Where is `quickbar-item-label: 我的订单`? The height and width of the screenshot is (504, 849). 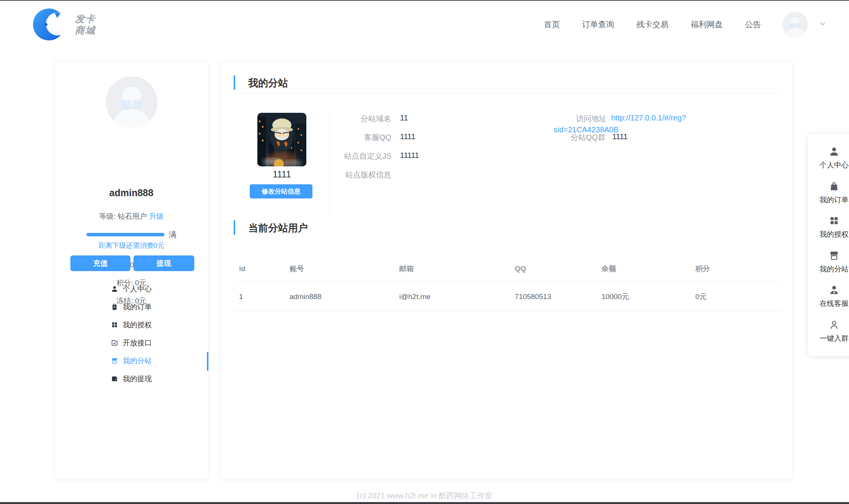 quickbar-item-label: 我的订单 is located at coordinates (834, 200).